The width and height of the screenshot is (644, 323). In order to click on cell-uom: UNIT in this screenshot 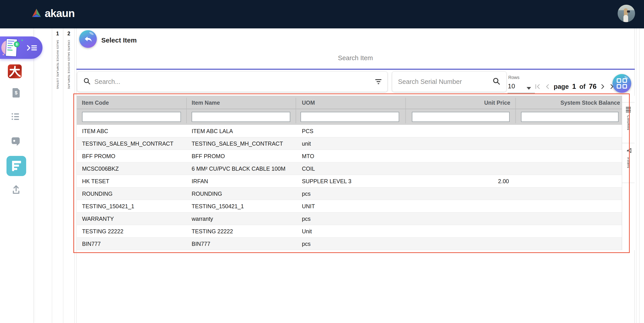, I will do `click(308, 206)`.